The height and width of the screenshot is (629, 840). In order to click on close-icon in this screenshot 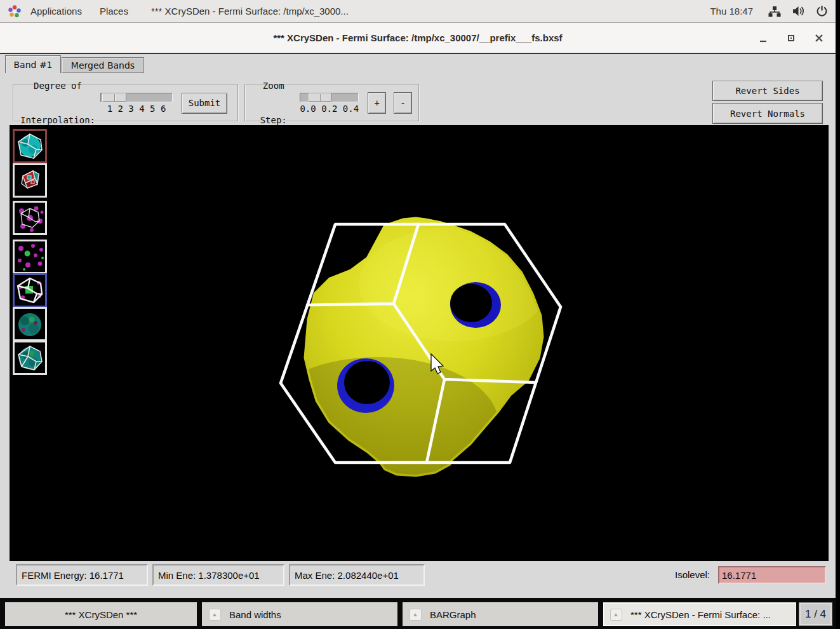, I will do `click(819, 38)`.